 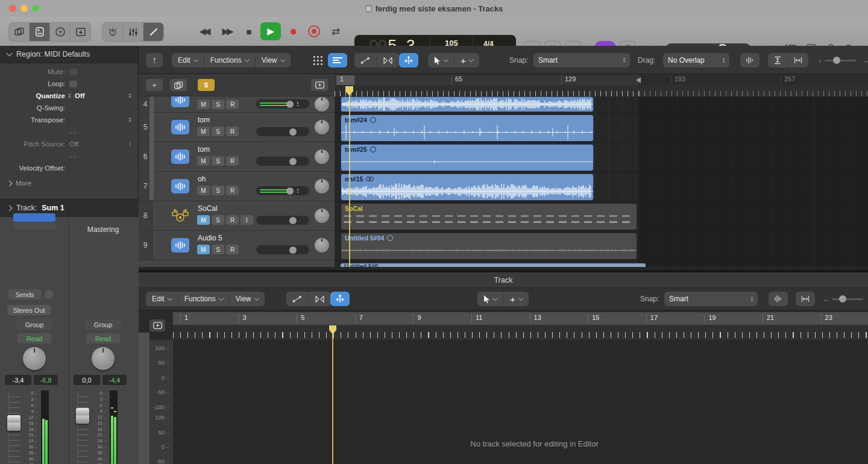 What do you see at coordinates (206, 85) in the screenshot?
I see `track-solo-mode-button: S` at bounding box center [206, 85].